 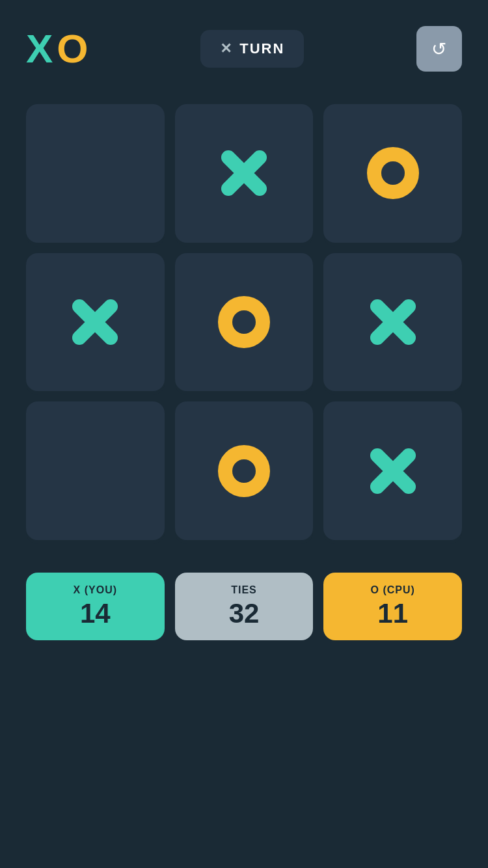 What do you see at coordinates (245, 614) in the screenshot?
I see `ties-score-value: 32` at bounding box center [245, 614].